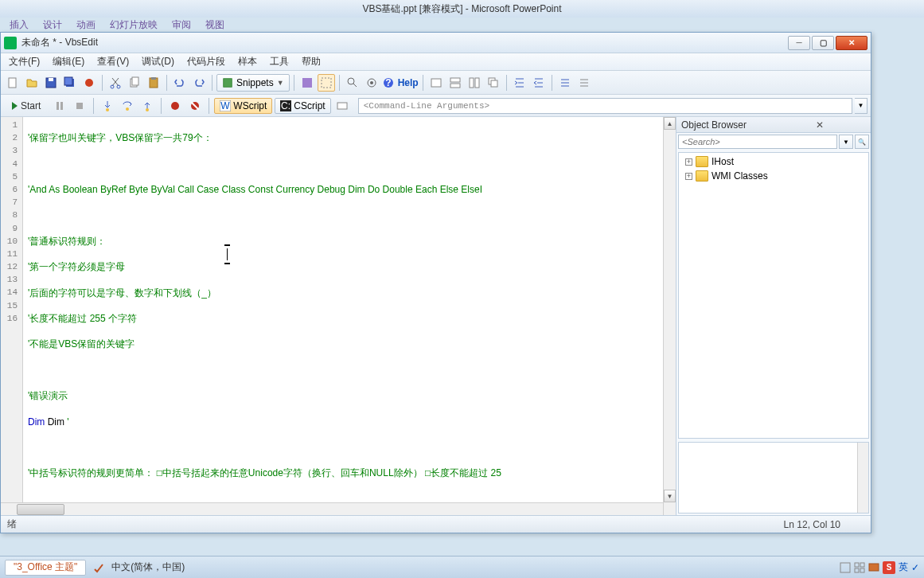 This screenshot has height=578, width=924. Describe the element at coordinates (24, 62) in the screenshot. I see `menu-file: 文件(F)` at that location.